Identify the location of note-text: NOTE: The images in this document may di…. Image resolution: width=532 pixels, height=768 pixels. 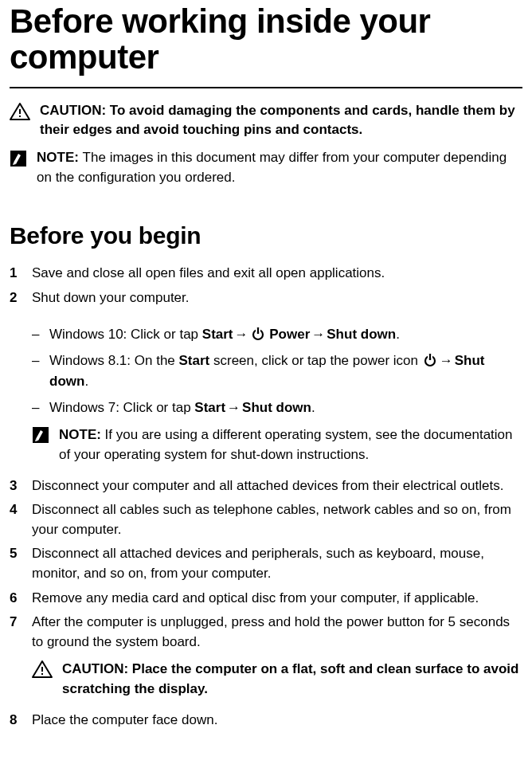
(280, 167).